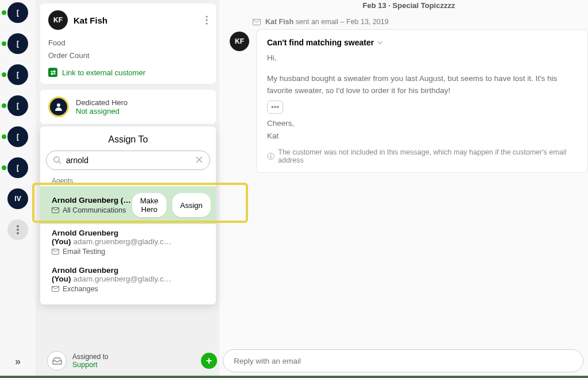 The height and width of the screenshot is (378, 588). Describe the element at coordinates (422, 43) in the screenshot. I see `email-subject: Can't find matching sweater` at that location.